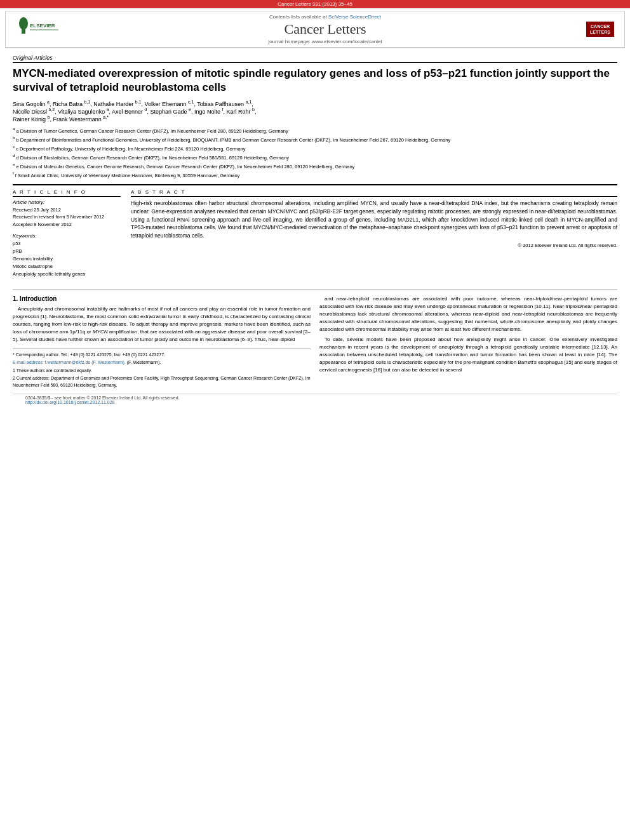 This screenshot has width=630, height=840. Describe the element at coordinates (67, 267) in the screenshot. I see `keyword-4: Mitotic catastrophe` at that location.